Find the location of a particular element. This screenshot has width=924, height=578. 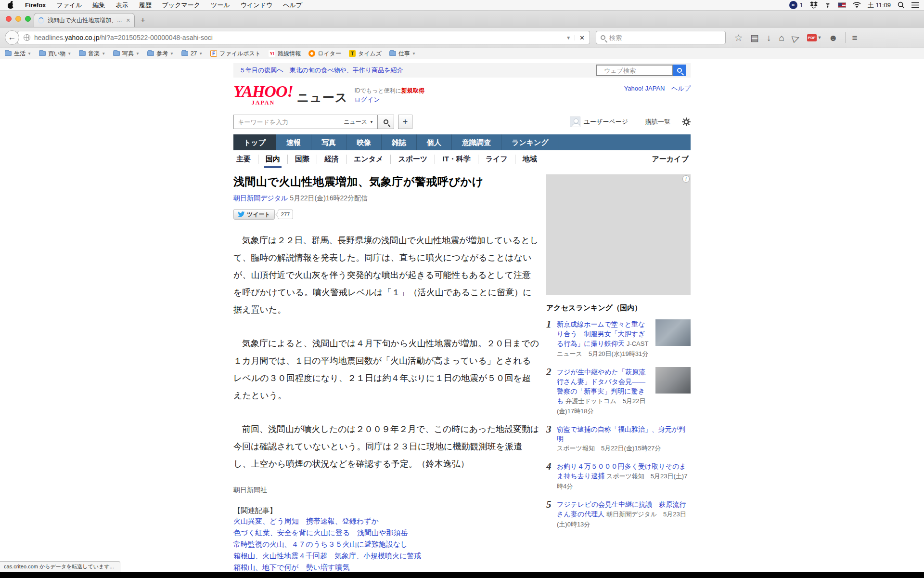

spotlight-icon is located at coordinates (901, 5).